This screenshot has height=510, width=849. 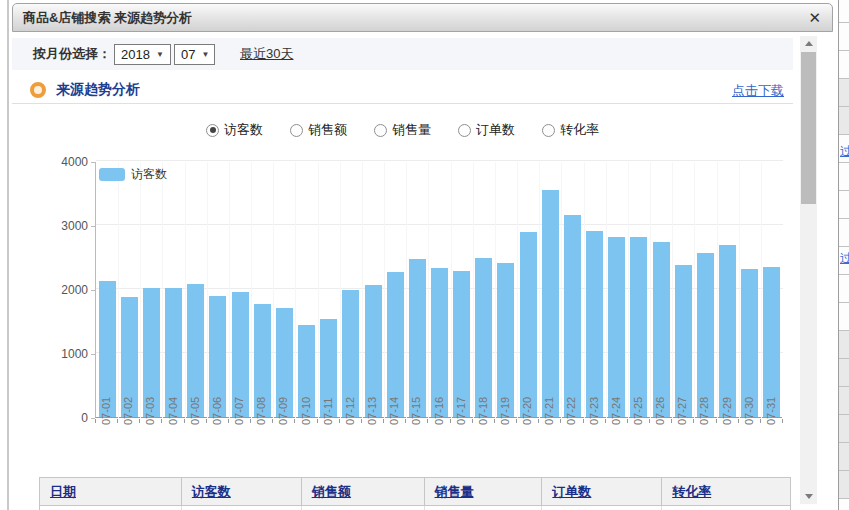 I want to click on y-axis-label: 4000, so click(x=59, y=162).